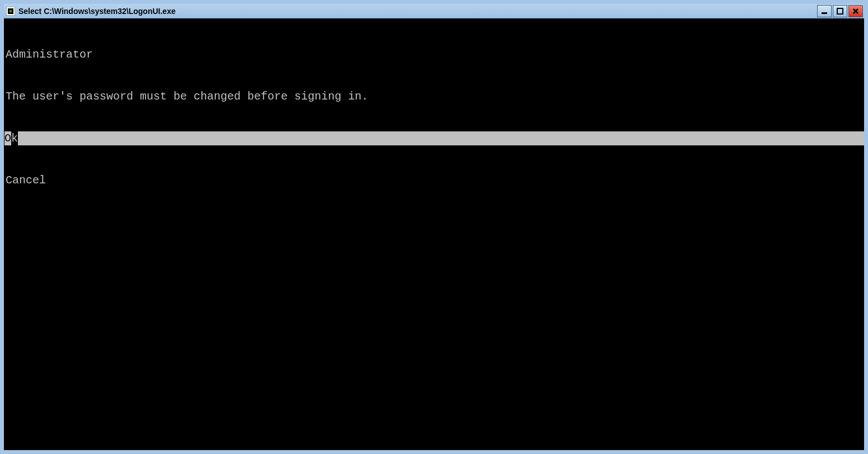  What do you see at coordinates (434, 55) in the screenshot?
I see `console-user-line: Administrator` at bounding box center [434, 55].